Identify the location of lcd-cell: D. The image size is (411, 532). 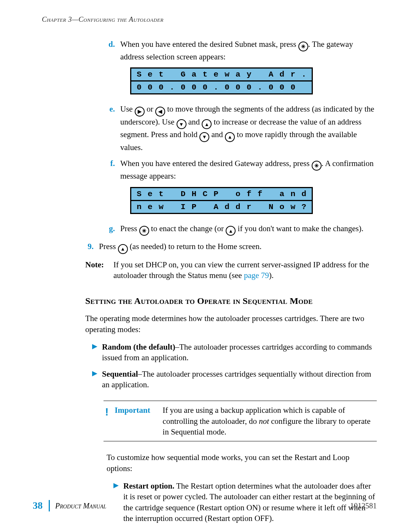
(183, 194).